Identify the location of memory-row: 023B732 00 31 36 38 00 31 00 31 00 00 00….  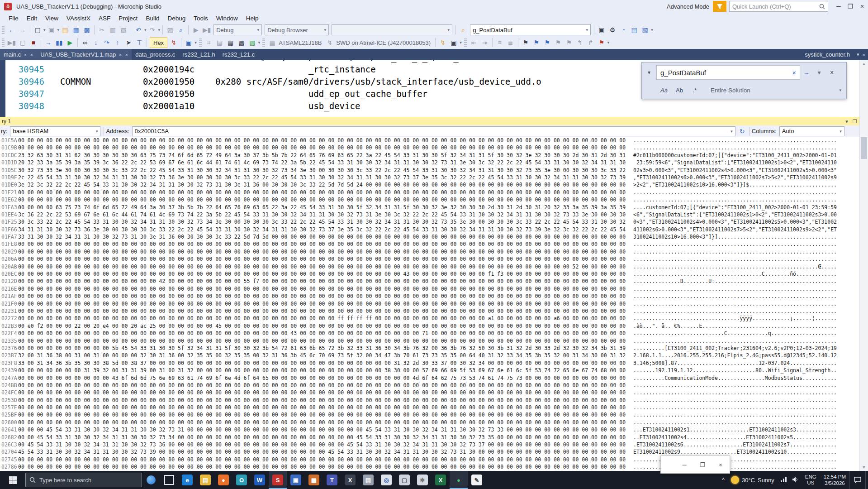
(430, 355).